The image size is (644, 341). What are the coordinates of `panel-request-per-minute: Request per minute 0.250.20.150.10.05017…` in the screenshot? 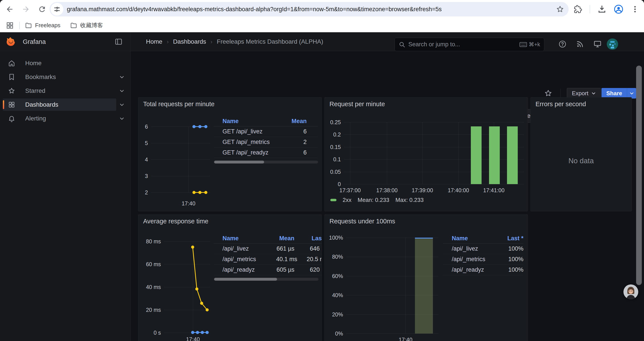 It's located at (426, 154).